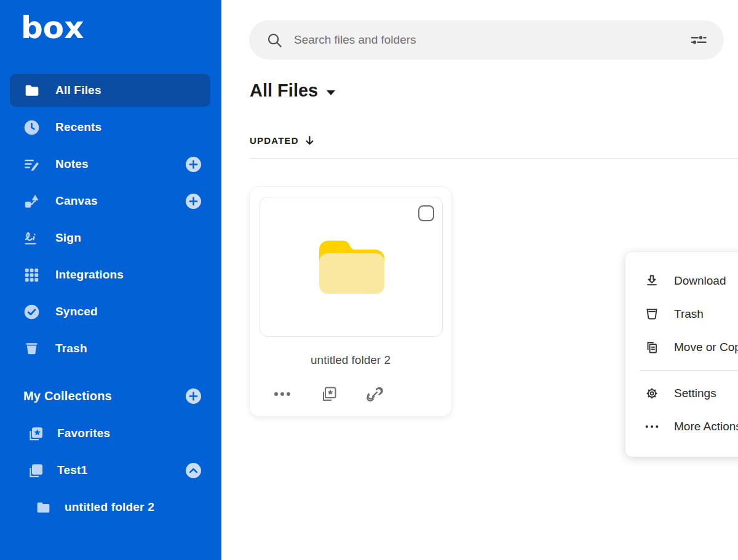 The image size is (738, 560). I want to click on sidebar-item-label: Favorites, so click(84, 433).